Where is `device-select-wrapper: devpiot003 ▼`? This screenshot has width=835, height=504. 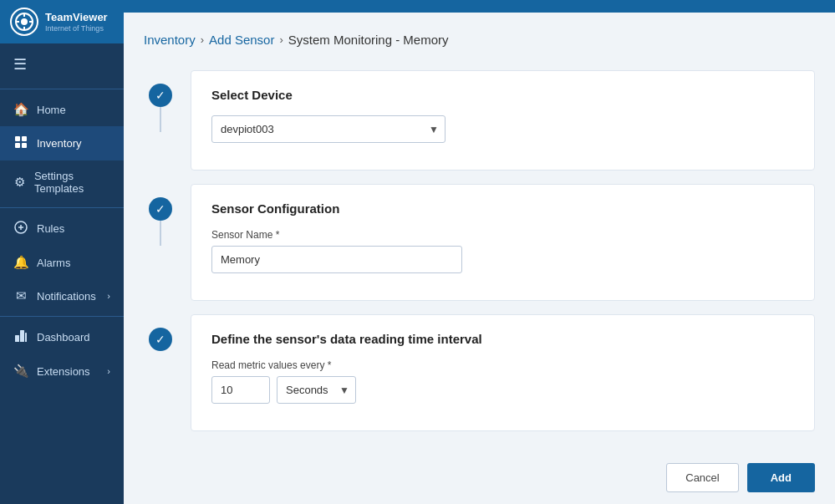
device-select-wrapper: devpiot003 ▼ is located at coordinates (328, 129).